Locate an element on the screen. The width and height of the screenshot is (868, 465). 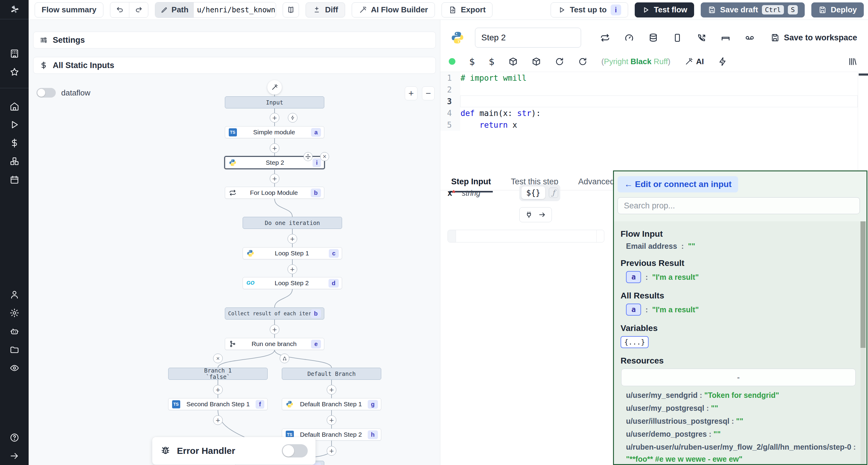
sidebar-item-settings is located at coordinates (14, 313).